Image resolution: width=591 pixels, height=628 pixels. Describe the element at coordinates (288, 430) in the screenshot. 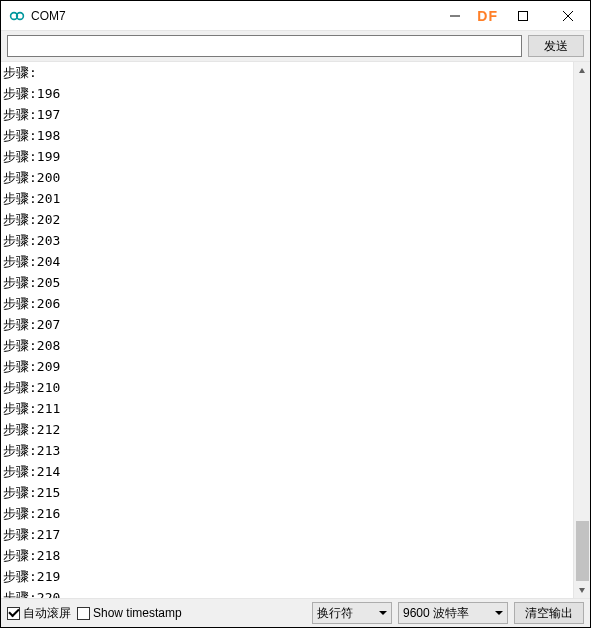

I see `output-line: 步骤:212` at that location.